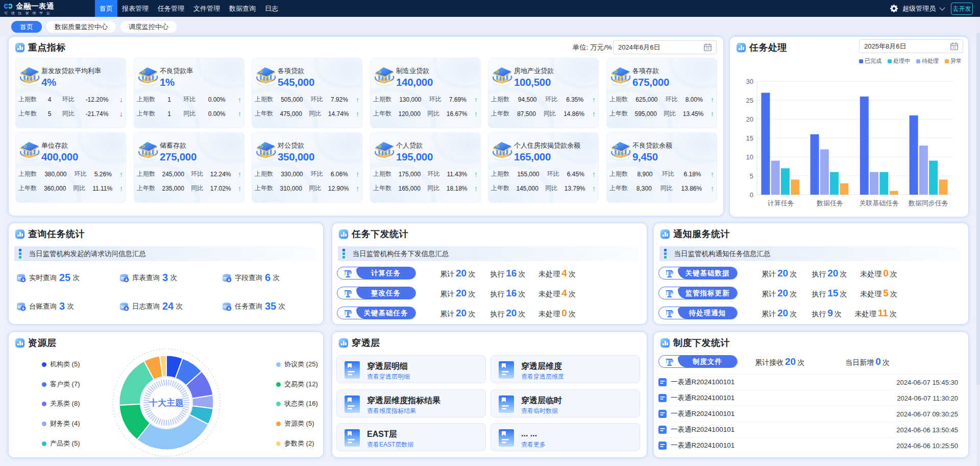 Image resolution: width=980 pixels, height=466 pixels. What do you see at coordinates (928, 203) in the screenshot?
I see `svg-text: 数据同步任务` at bounding box center [928, 203].